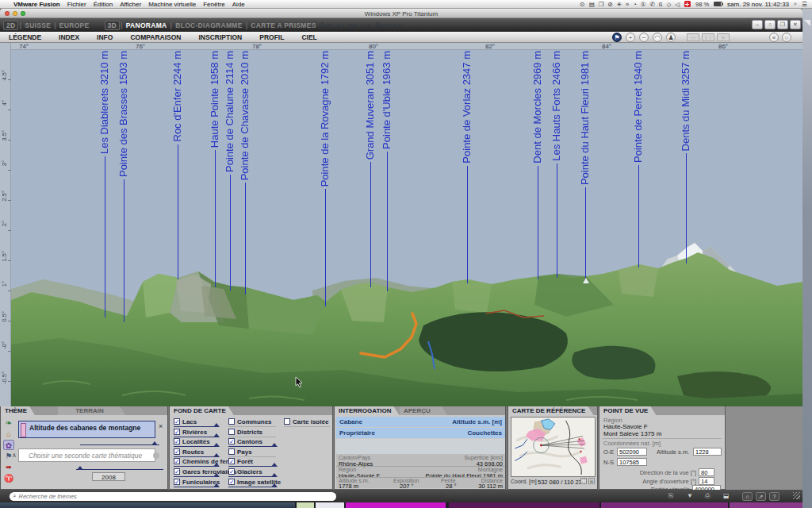  Describe the element at coordinates (634, 5) in the screenshot. I see `clock-icon: ◔` at that location.